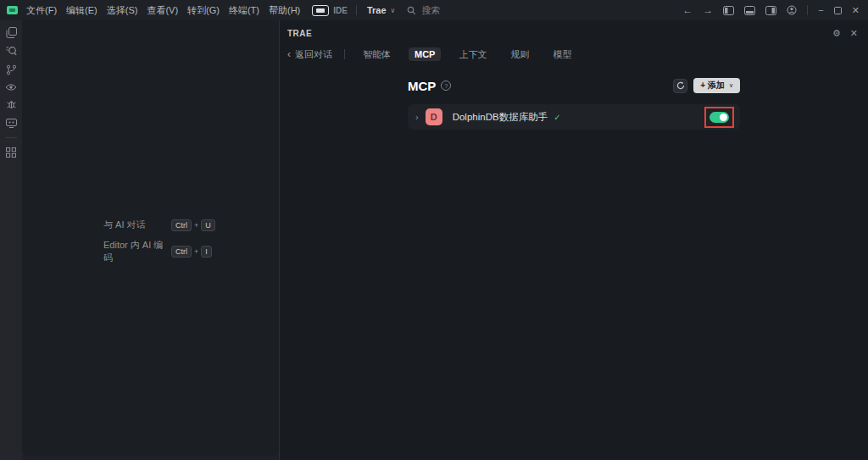  I want to click on close-window-button: ✕, so click(856, 10).